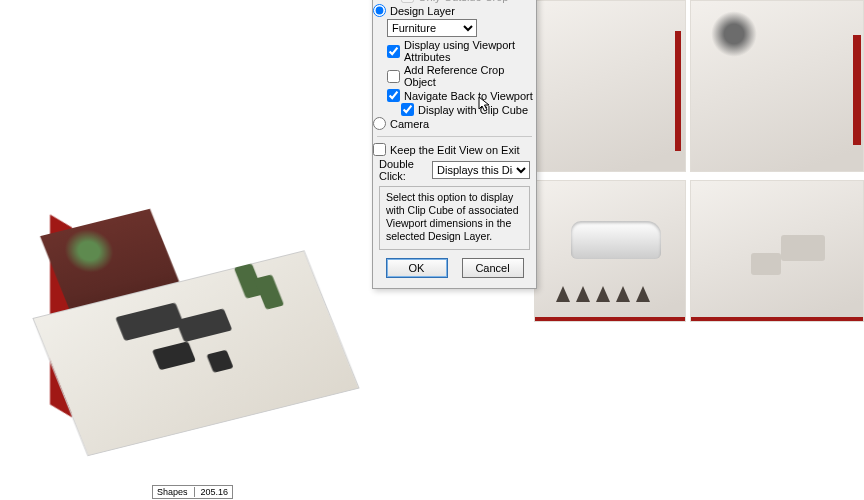  What do you see at coordinates (462, 51) in the screenshot?
I see `display-viewport-attrs-row: Display using Viewport Attributes` at bounding box center [462, 51].